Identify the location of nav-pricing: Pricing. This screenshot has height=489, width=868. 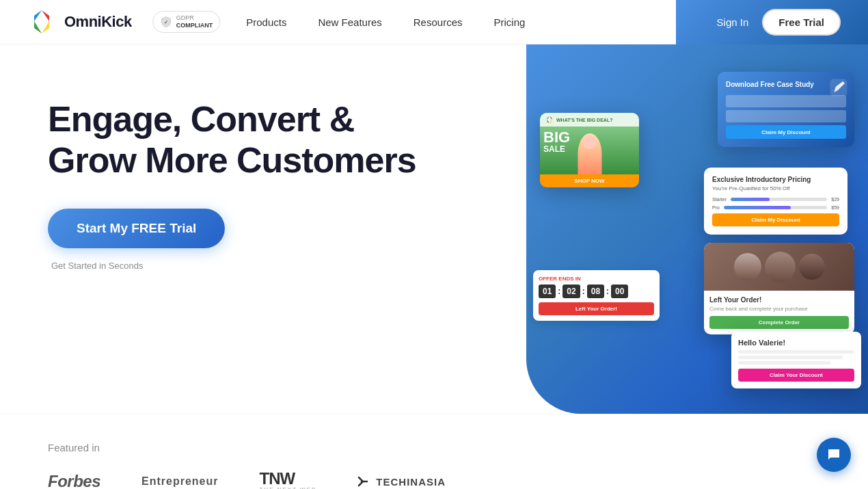
(509, 22).